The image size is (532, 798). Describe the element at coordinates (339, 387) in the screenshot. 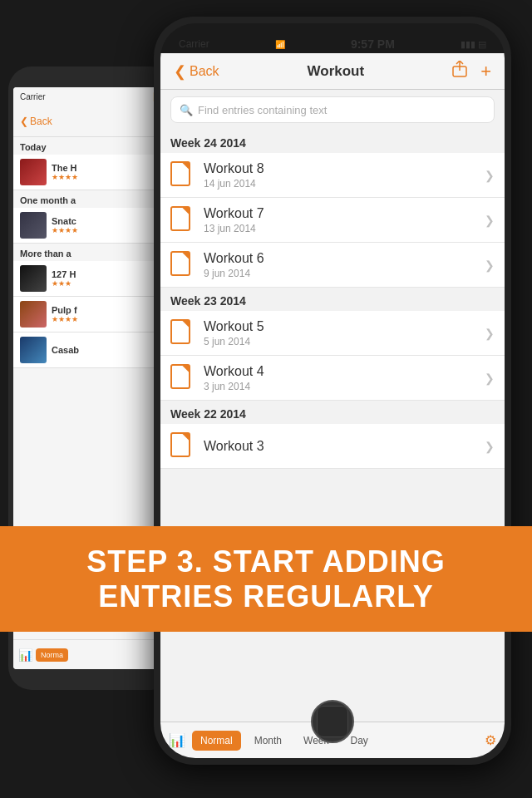

I see `item-date: 3 jun 2014` at that location.